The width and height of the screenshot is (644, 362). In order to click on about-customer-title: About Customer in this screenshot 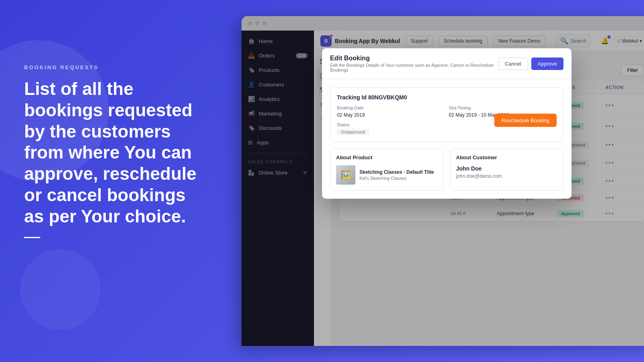, I will do `click(507, 158)`.